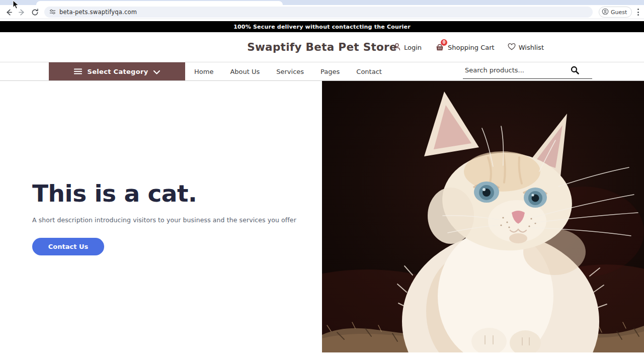 The width and height of the screenshot is (644, 362). I want to click on guest-avatar-icon, so click(605, 12).